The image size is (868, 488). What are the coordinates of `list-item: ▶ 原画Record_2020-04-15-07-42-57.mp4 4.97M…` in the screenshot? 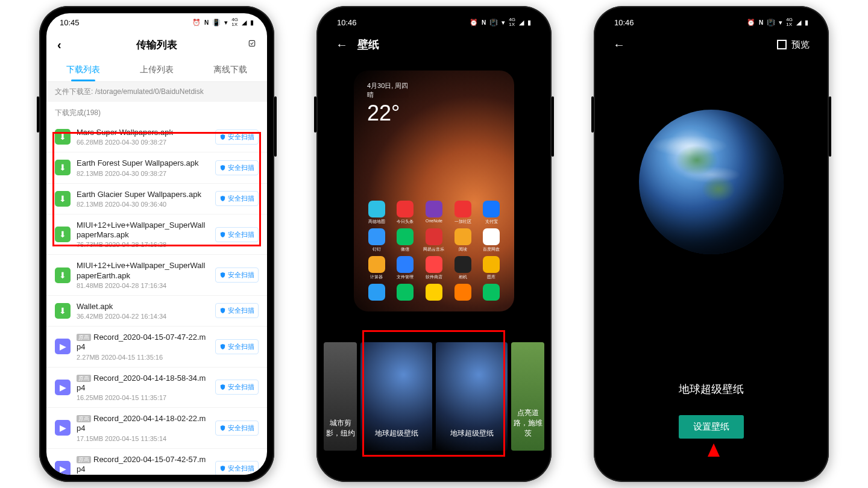 It's located at (157, 462).